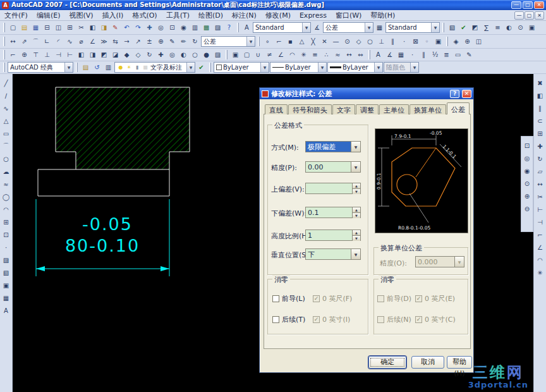 The image size is (546, 392). What do you see at coordinates (47, 54) in the screenshot?
I see `view-bottom-icon: ⊥` at bounding box center [47, 54].